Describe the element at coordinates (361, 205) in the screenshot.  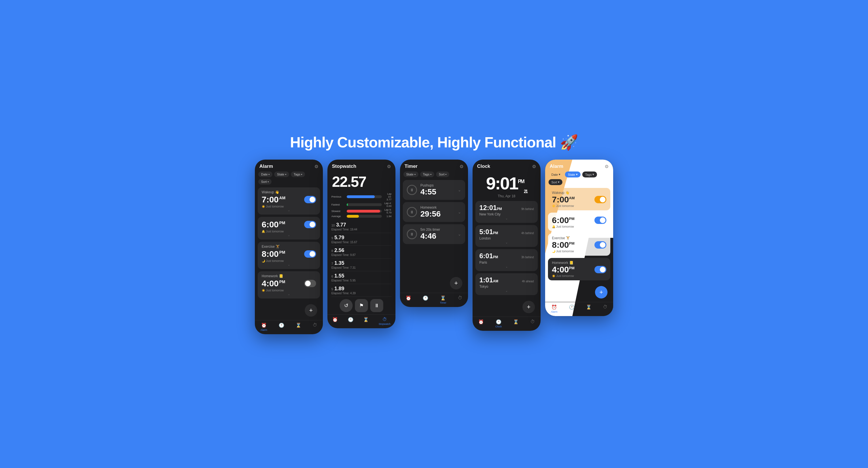
I see `sw-bar-fastest: Fastest Lap 4: 0.00` at that location.